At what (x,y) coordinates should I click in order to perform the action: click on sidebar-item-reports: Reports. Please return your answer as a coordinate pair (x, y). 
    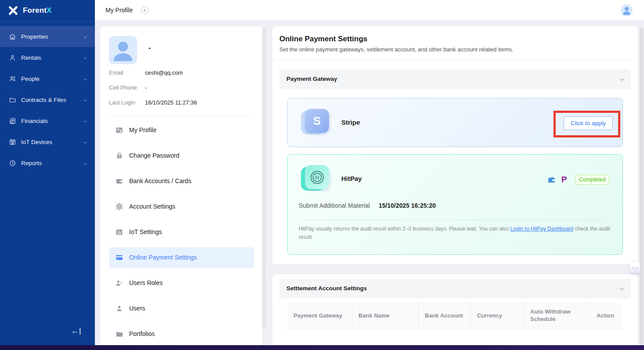
    Looking at the image, I should click on (47, 163).